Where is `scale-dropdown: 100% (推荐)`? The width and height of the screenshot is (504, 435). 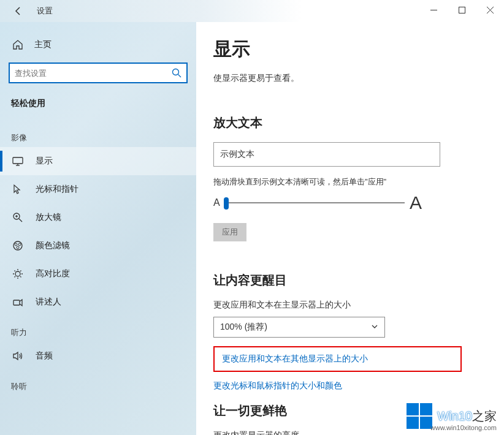 scale-dropdown: 100% (推荐) is located at coordinates (299, 327).